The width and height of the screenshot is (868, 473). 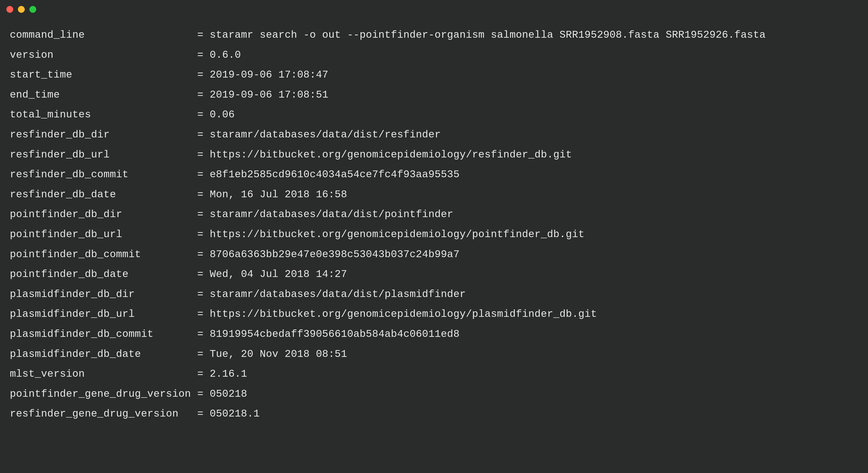 I want to click on output-row: plasmidfinder_db_url = https://bitbucket…, so click(x=434, y=314).